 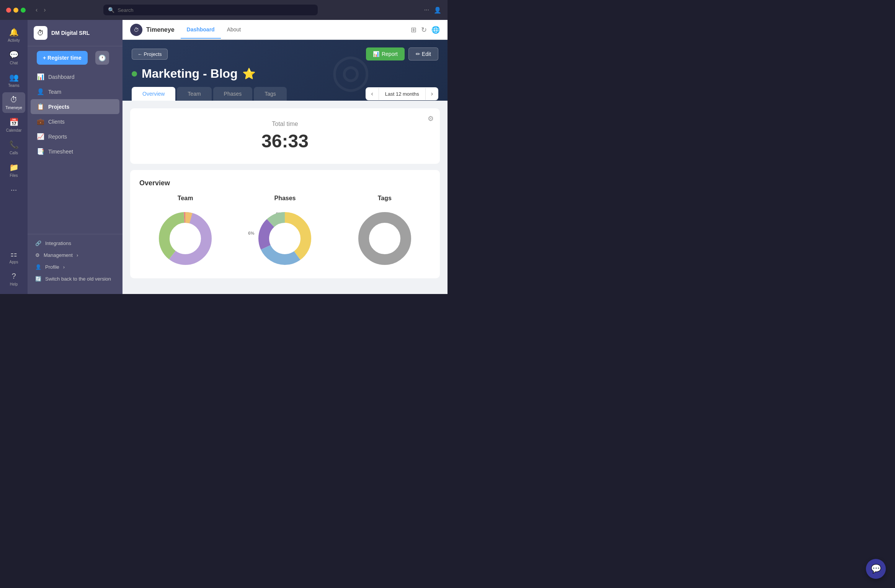 I want to click on apps-icon: ⚏, so click(x=14, y=254).